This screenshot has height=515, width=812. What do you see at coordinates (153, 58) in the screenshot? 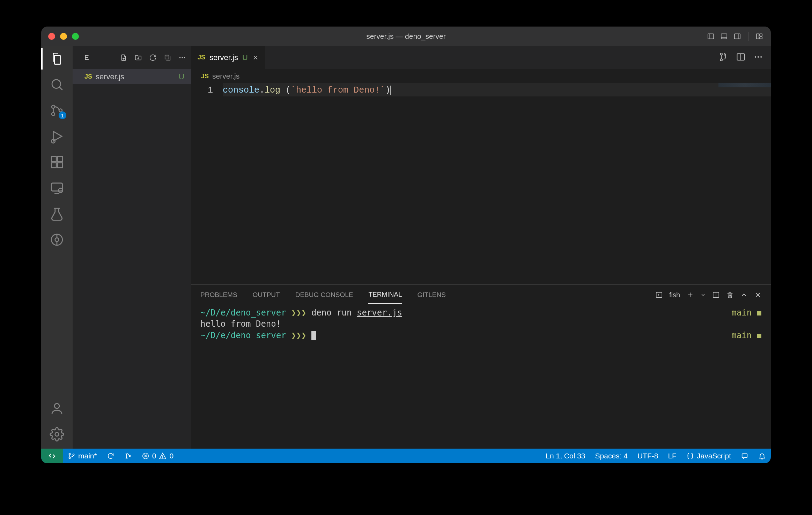
I see `refresh-icon` at bounding box center [153, 58].